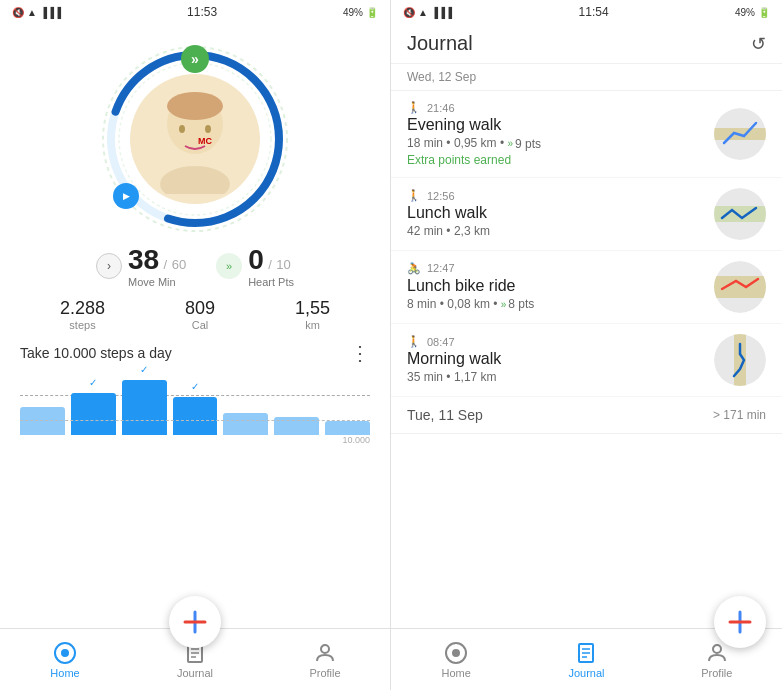 The image size is (782, 690). What do you see at coordinates (442, 12) in the screenshot?
I see `right-signal-icon: ▐▐▐` at bounding box center [442, 12].